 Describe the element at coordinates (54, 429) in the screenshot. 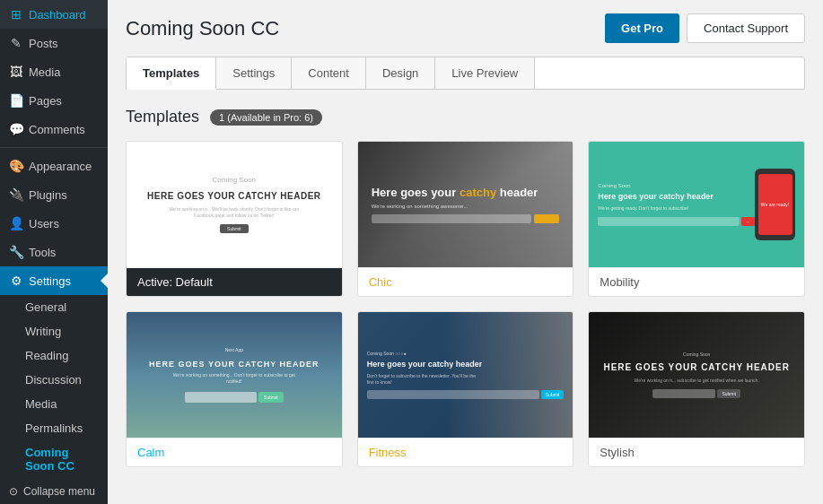

I see `sidebar-subitem-permalinks: Permalinks` at that location.